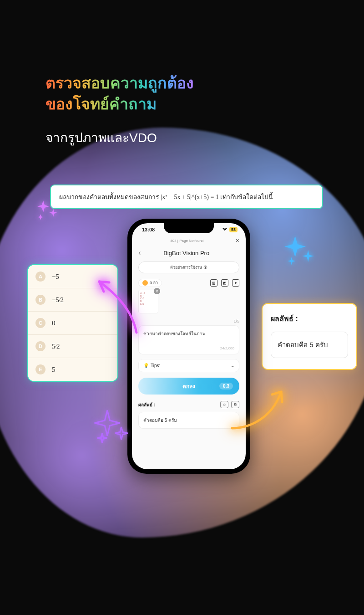 Image resolution: width=364 pixels, height=615 pixels. Describe the element at coordinates (148, 230) in the screenshot. I see `status-time: 13:08` at that location.